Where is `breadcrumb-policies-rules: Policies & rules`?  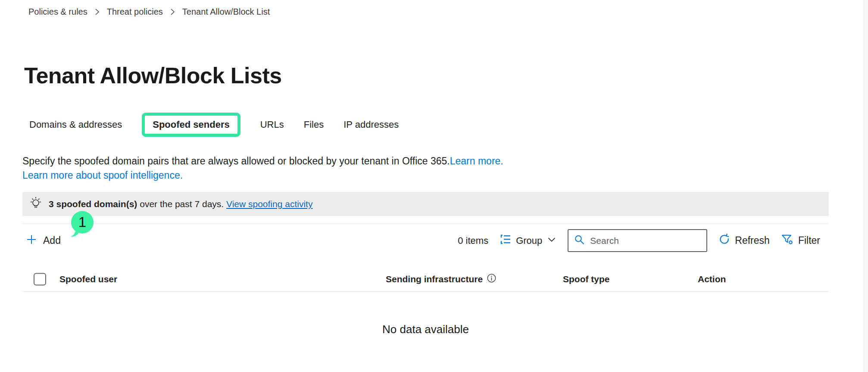
breadcrumb-policies-rules: Policies & rules is located at coordinates (58, 12).